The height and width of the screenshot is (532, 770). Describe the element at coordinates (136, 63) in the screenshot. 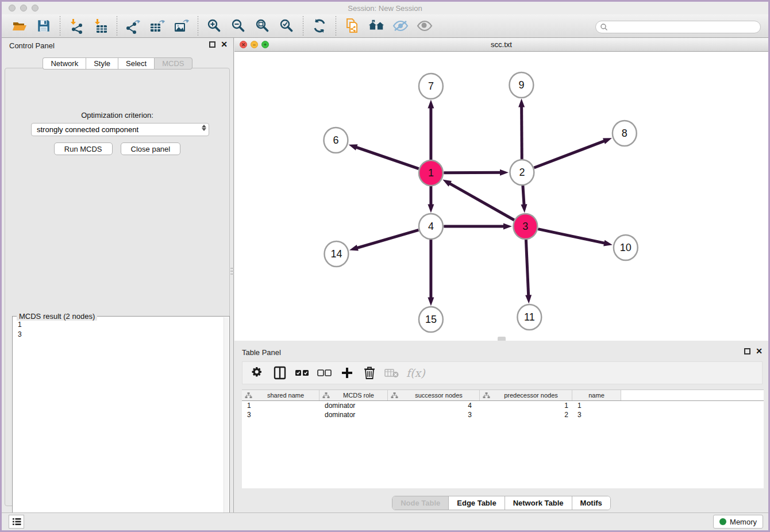

I see `tab-select: Select` at that location.